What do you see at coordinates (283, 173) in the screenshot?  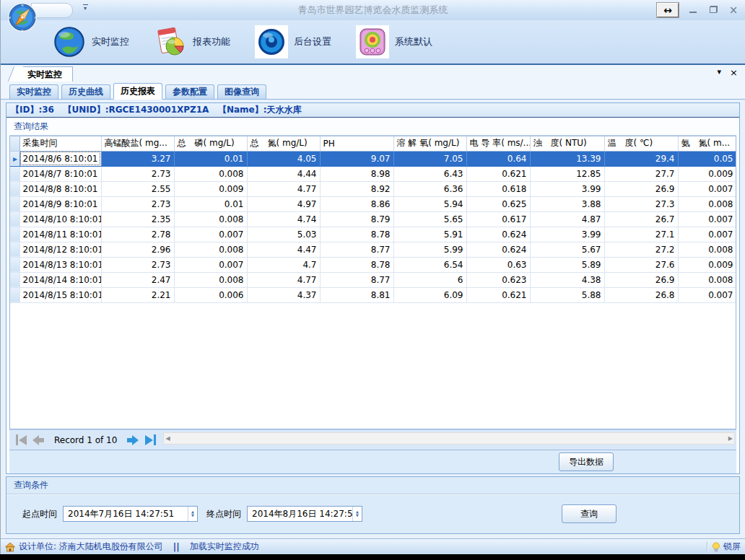 I see `cell: 4.44` at bounding box center [283, 173].